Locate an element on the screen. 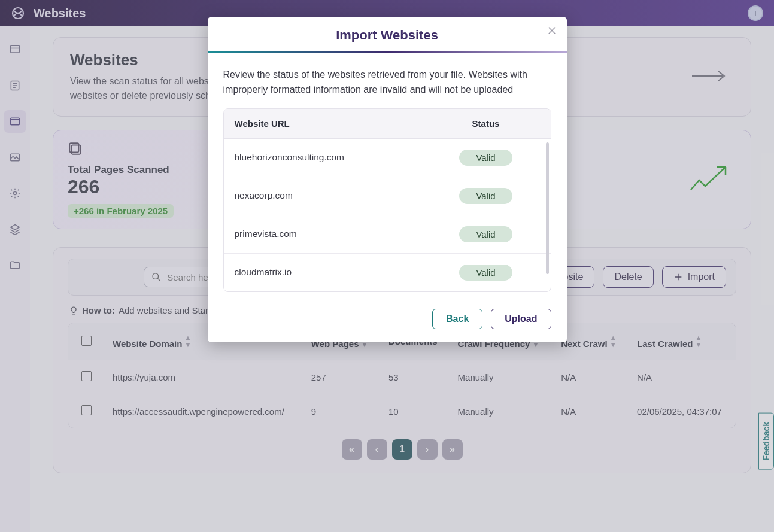 This screenshot has height=532, width=774. col-url: Website URL is located at coordinates (333, 123).